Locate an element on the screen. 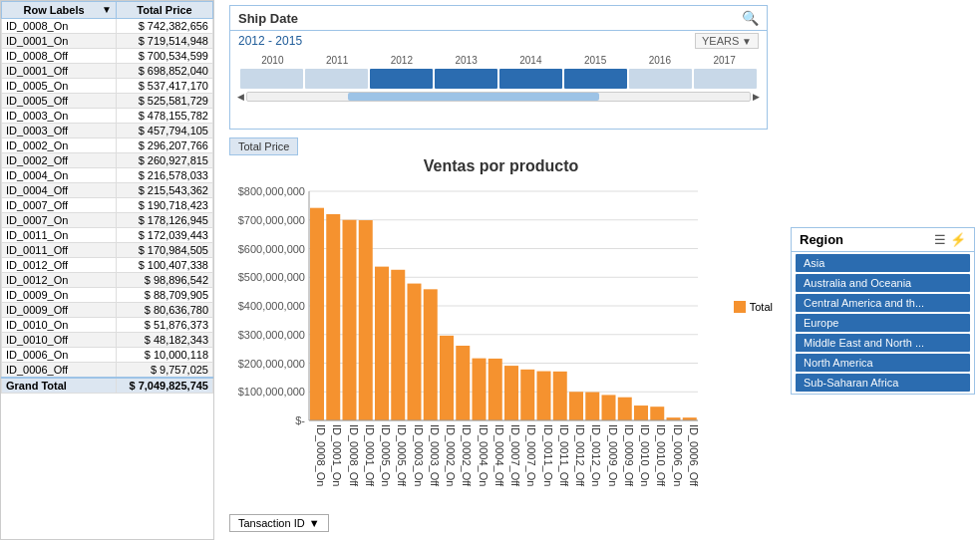  years-button: YEARS ▼ is located at coordinates (727, 41).